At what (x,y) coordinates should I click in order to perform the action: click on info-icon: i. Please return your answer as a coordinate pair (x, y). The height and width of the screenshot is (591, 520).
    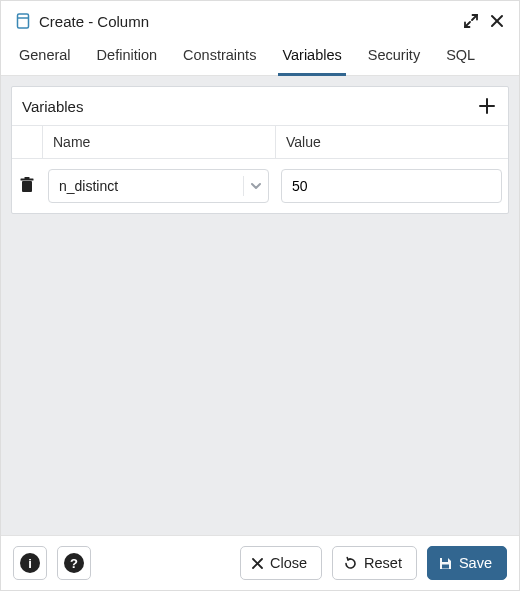
    Looking at the image, I should click on (30, 563).